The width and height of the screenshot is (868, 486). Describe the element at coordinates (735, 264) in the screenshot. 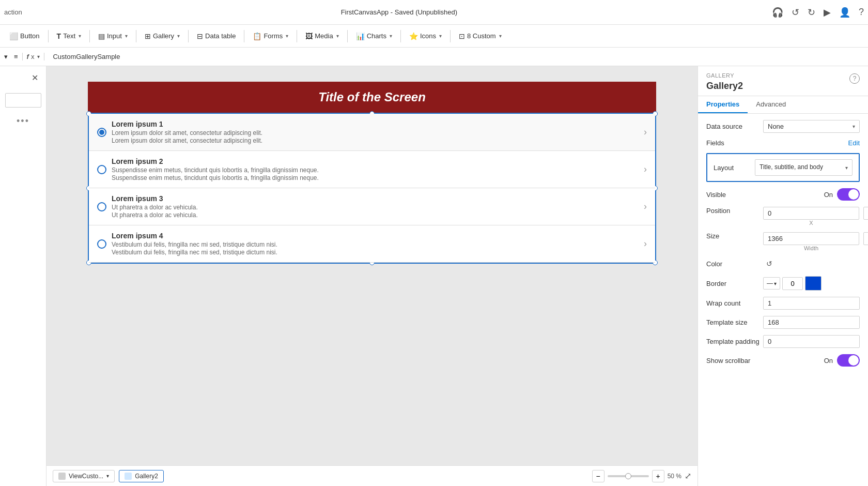

I see `color-label: Color` at that location.